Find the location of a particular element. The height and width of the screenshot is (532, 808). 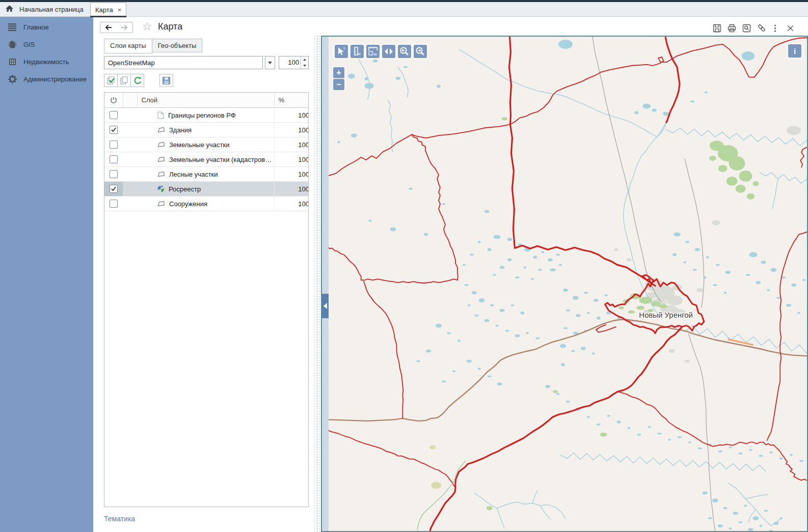

sidebar-item-label: Главное is located at coordinates (36, 27).